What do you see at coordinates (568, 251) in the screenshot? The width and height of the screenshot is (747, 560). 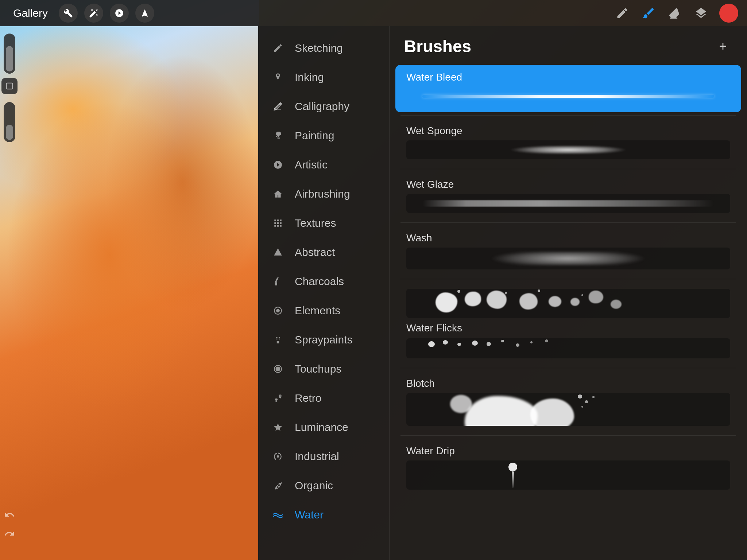 I see `brush-wash: Wash` at bounding box center [568, 251].